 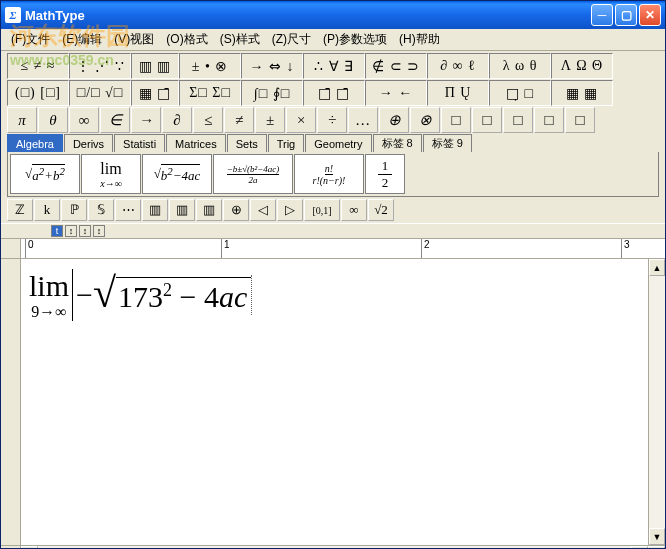 What do you see at coordinates (290, 210) in the screenshot?
I see `sm-tri-right: ▷` at bounding box center [290, 210].